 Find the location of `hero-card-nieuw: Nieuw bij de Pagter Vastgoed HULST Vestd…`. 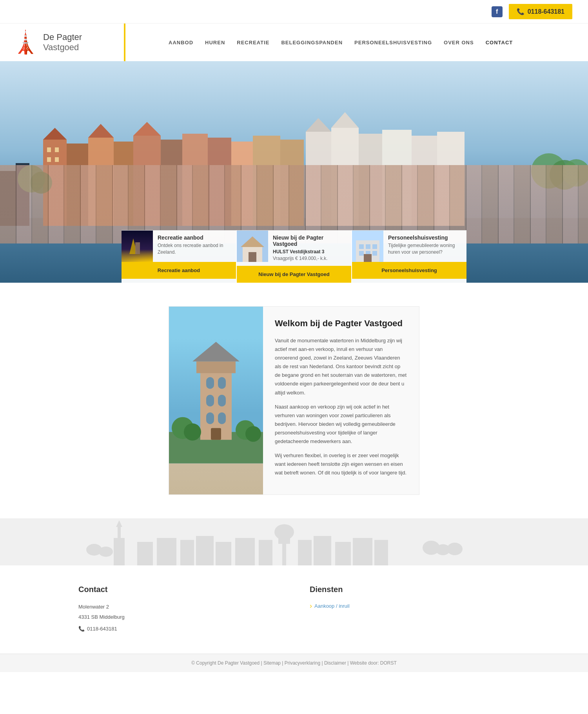

hero-card-nieuw: Nieuw bij de Pagter Vastgoed HULST Vestd… is located at coordinates (294, 256).